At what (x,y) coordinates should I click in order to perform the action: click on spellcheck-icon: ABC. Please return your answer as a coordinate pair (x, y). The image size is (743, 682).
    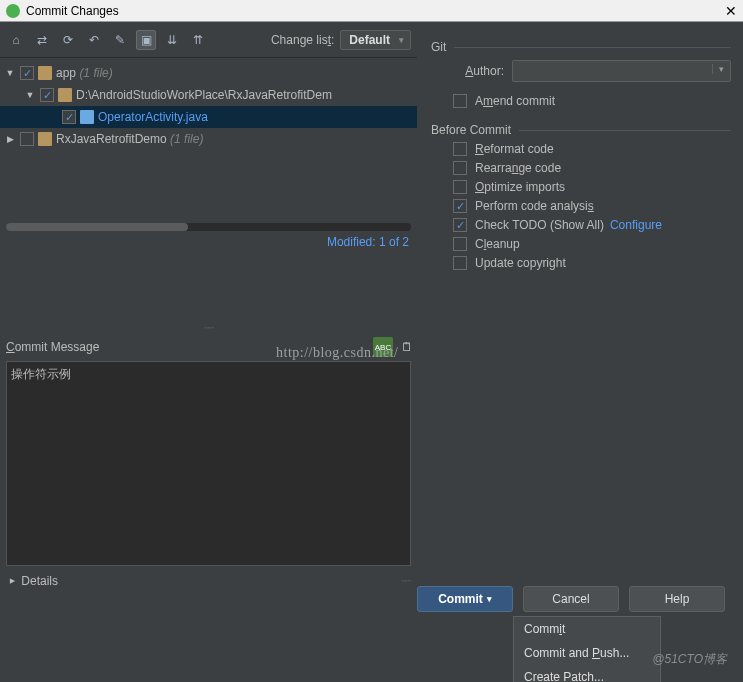
    Looking at the image, I should click on (383, 347).